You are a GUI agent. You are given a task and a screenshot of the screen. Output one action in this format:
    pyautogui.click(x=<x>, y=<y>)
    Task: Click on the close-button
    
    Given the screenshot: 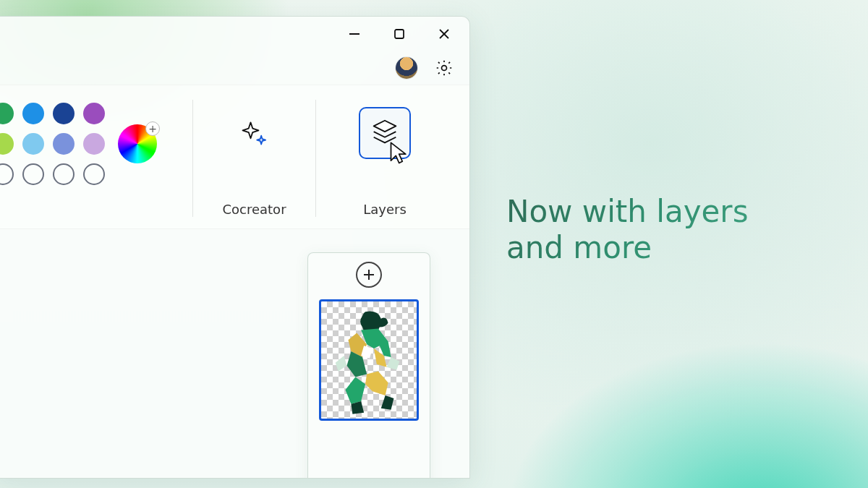 What is the action you would take?
    pyautogui.click(x=444, y=34)
    